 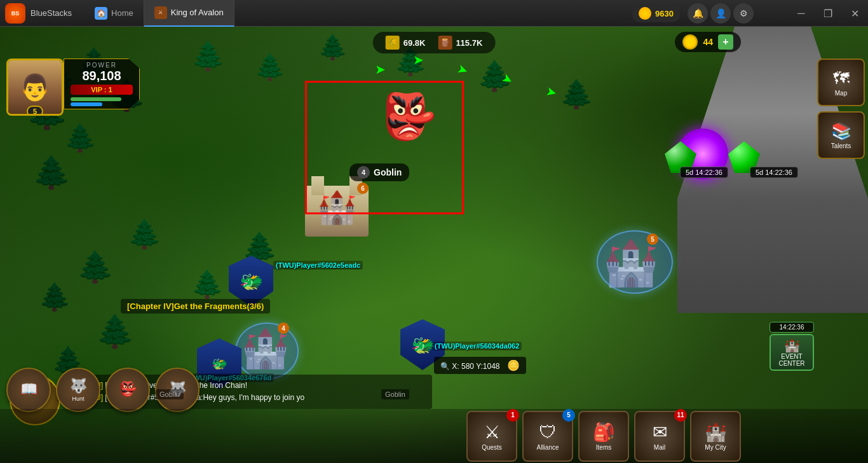 I want to click on game-coins-value: 44, so click(x=708, y=42).